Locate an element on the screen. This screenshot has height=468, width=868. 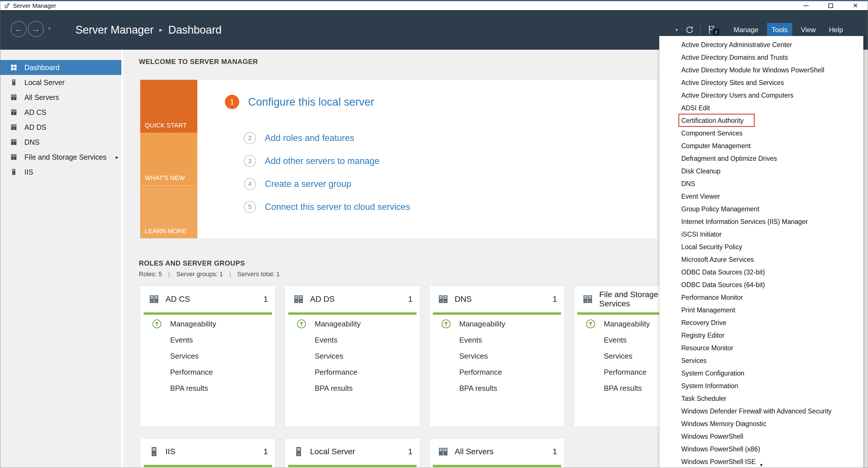
tile-header: IIS 1 is located at coordinates (208, 452).